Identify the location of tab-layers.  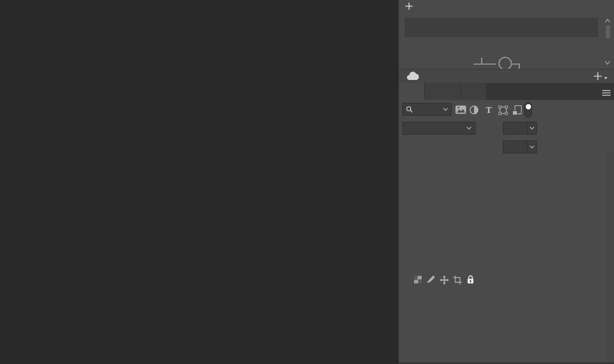
(412, 92).